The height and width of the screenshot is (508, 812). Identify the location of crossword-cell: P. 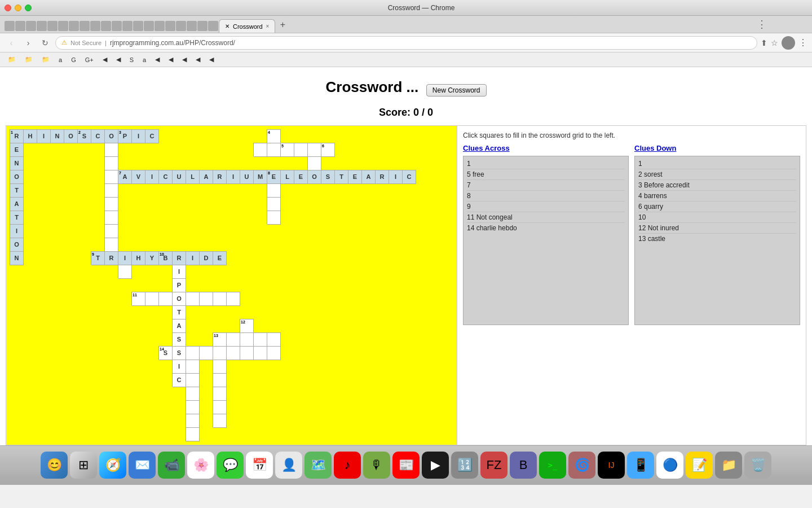
(179, 285).